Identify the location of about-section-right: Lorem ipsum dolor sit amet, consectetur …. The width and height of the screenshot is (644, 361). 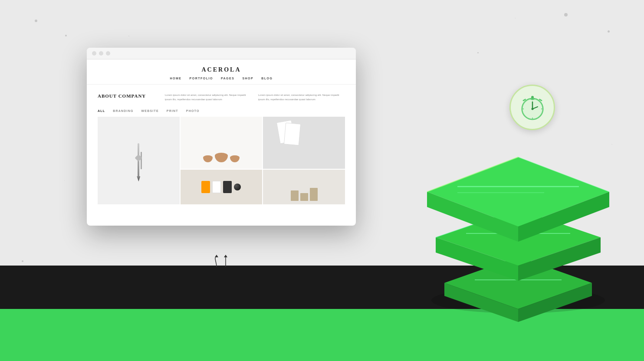
(255, 97).